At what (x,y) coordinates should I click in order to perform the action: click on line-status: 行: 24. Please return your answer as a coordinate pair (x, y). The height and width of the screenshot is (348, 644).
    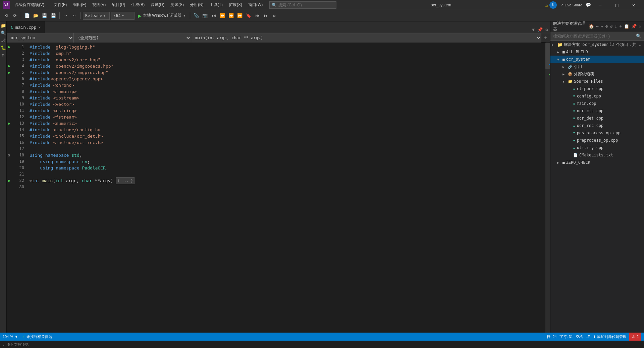
    Looking at the image, I should click on (551, 337).